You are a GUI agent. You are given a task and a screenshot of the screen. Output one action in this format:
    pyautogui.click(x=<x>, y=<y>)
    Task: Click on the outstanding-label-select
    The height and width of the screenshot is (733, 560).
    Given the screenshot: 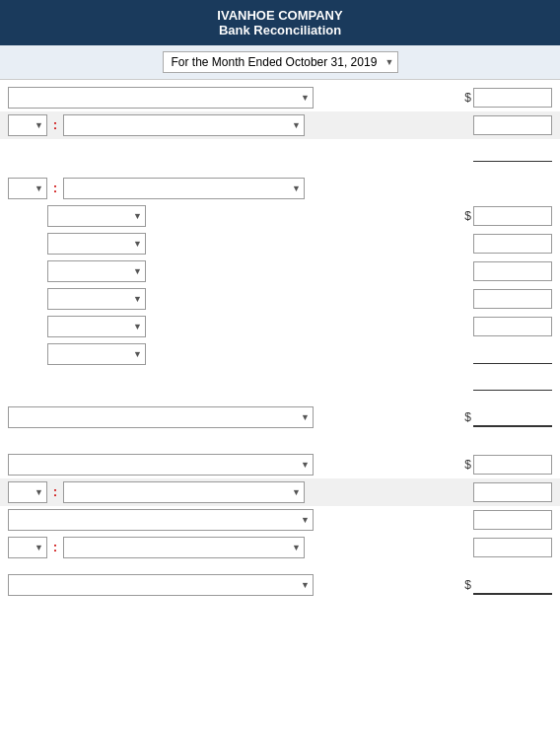 What is the action you would take?
    pyautogui.click(x=183, y=188)
    